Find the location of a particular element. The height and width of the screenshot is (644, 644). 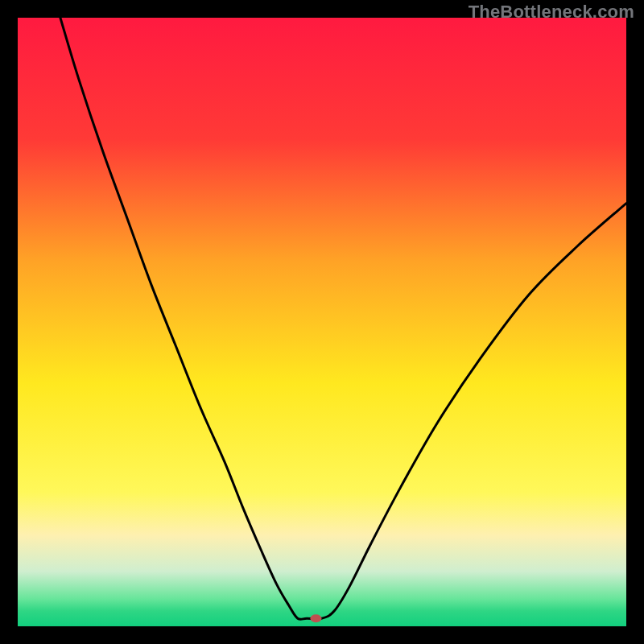

optimum-marker is located at coordinates (316, 618).